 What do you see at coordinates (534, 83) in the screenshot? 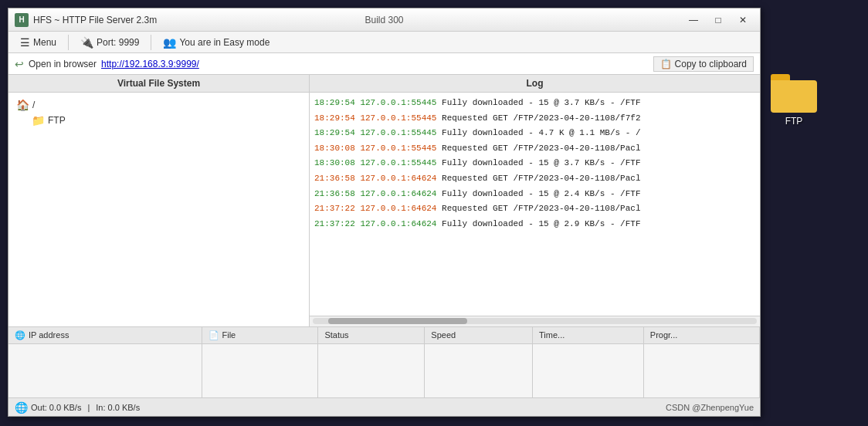
I see `log-header: Log` at bounding box center [534, 83].